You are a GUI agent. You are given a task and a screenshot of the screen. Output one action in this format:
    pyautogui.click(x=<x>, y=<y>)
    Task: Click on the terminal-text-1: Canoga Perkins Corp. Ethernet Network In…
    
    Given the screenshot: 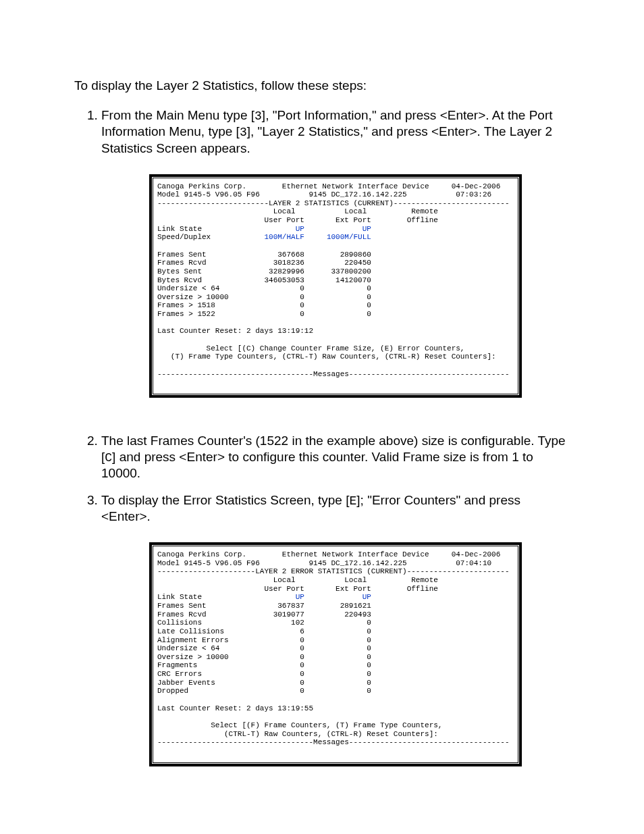 What is the action you would take?
    pyautogui.click(x=336, y=285)
    